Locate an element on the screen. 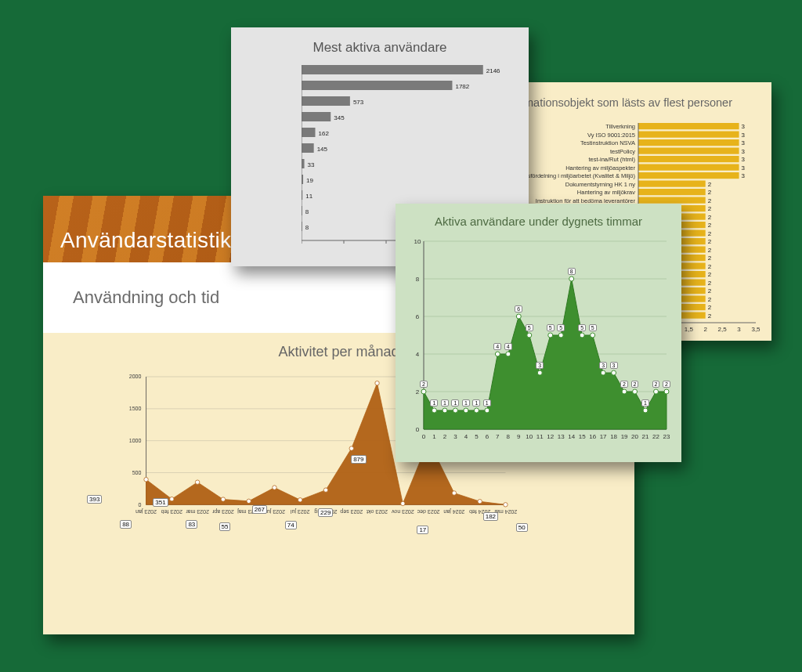 The image size is (802, 672). svg-text: 5 is located at coordinates (476, 437).